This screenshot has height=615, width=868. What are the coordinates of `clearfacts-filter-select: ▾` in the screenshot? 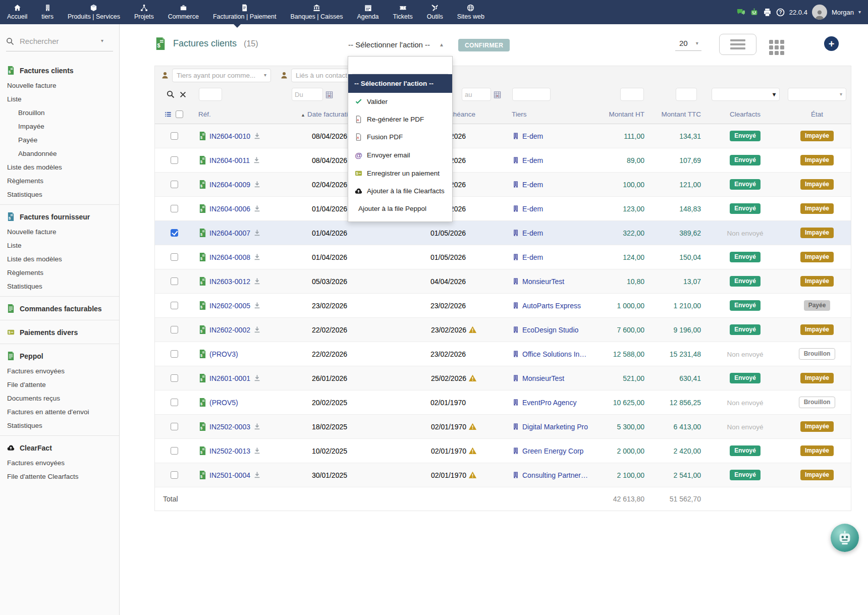 It's located at (746, 94).